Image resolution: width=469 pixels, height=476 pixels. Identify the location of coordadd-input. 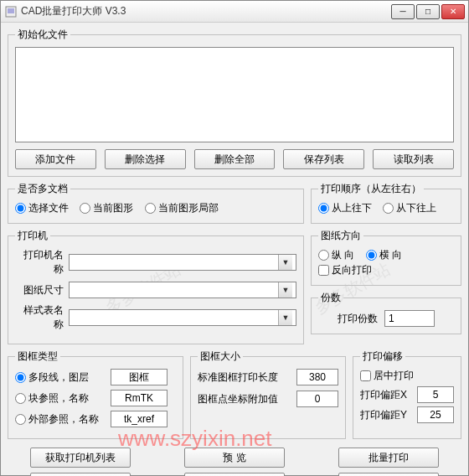
(317, 399).